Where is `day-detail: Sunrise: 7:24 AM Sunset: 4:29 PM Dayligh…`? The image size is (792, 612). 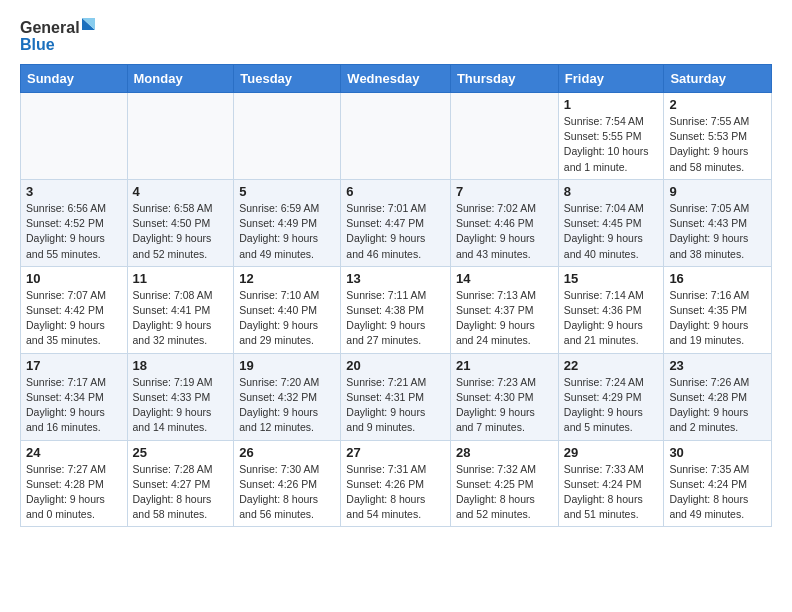
day-detail: Sunrise: 7:24 AM Sunset: 4:29 PM Dayligh… is located at coordinates (612, 406).